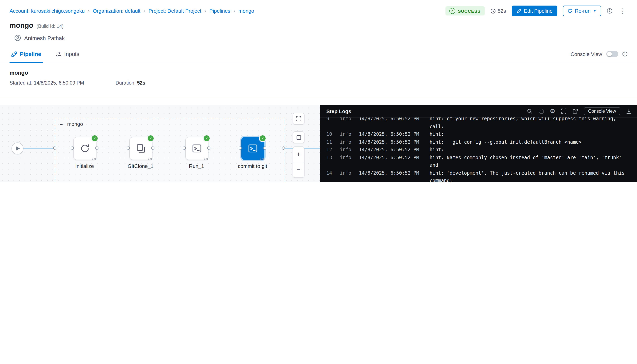 This screenshot has height=364, width=637. Describe the element at coordinates (625, 54) in the screenshot. I see `console-view-info-icon` at that location.